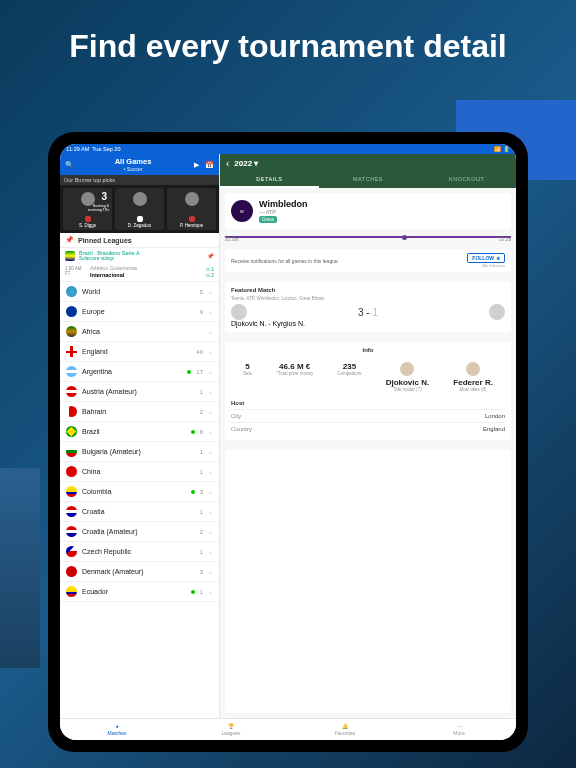 The height and width of the screenshot is (768, 576). What do you see at coordinates (132, 372) in the screenshot?
I see `country-name: Argentina` at bounding box center [132, 372].